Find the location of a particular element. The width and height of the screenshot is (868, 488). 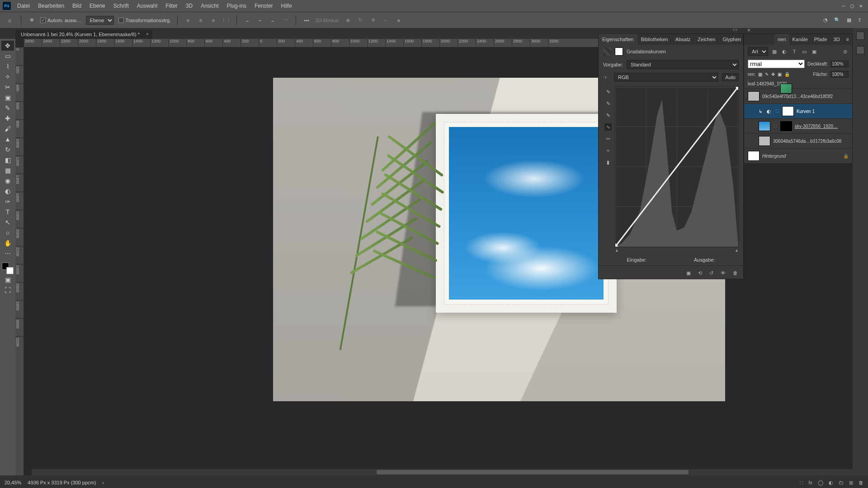

menu-auswahl: Auswahl is located at coordinates (147, 6).